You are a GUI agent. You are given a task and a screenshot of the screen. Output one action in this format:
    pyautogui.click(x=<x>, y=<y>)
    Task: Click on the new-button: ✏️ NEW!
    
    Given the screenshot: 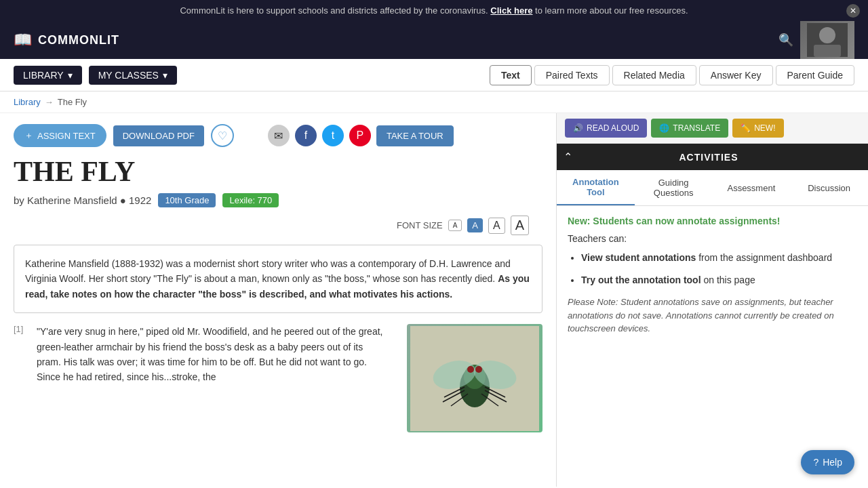 What is the action you would take?
    pyautogui.click(x=758, y=128)
    